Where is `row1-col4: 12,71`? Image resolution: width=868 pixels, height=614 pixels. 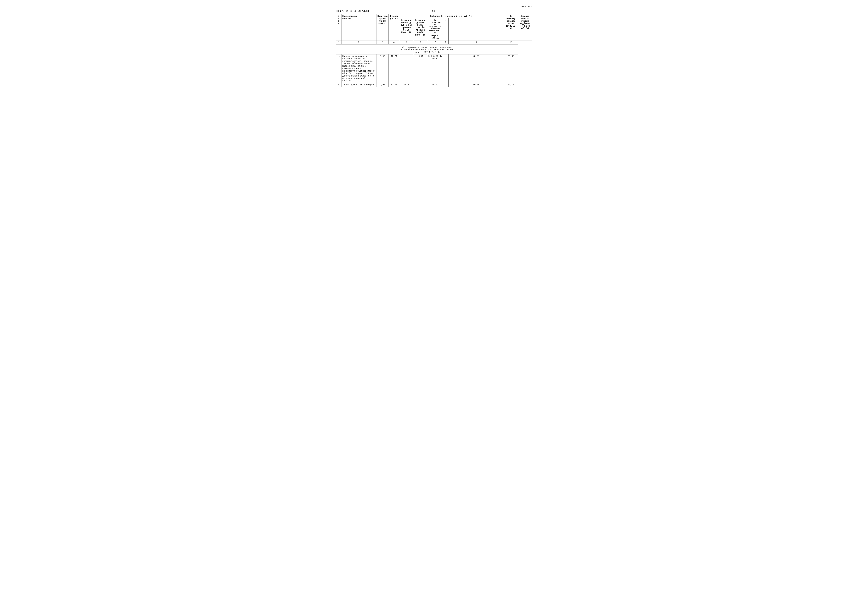
row1-col4: 12,71 is located at coordinates (394, 69).